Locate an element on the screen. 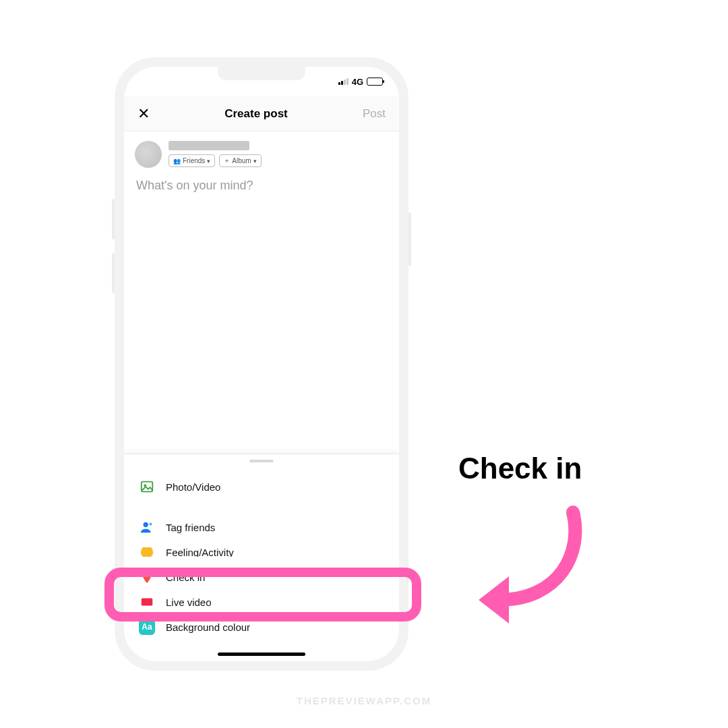 This screenshot has height=728, width=728. option-tag-friends: Tag friends is located at coordinates (262, 527).